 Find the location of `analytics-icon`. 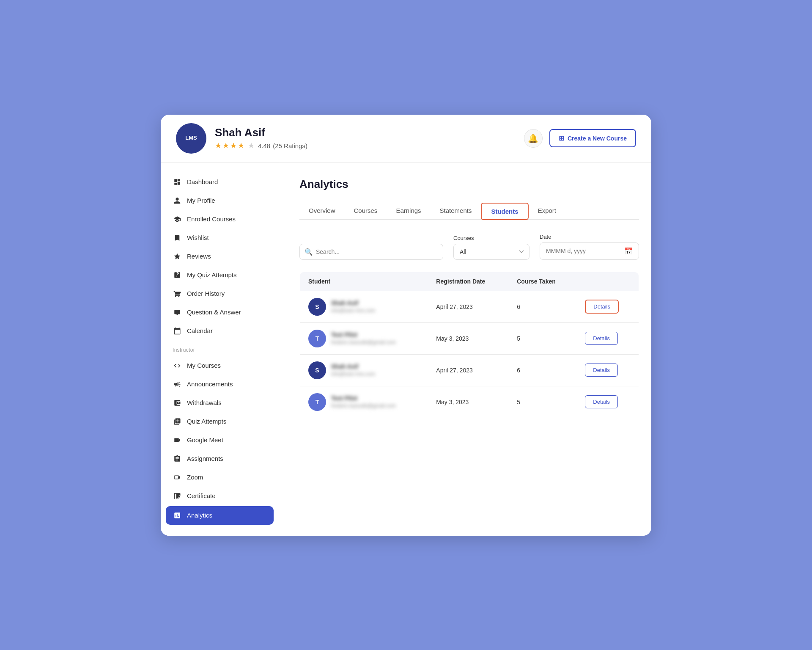

analytics-icon is located at coordinates (177, 515).